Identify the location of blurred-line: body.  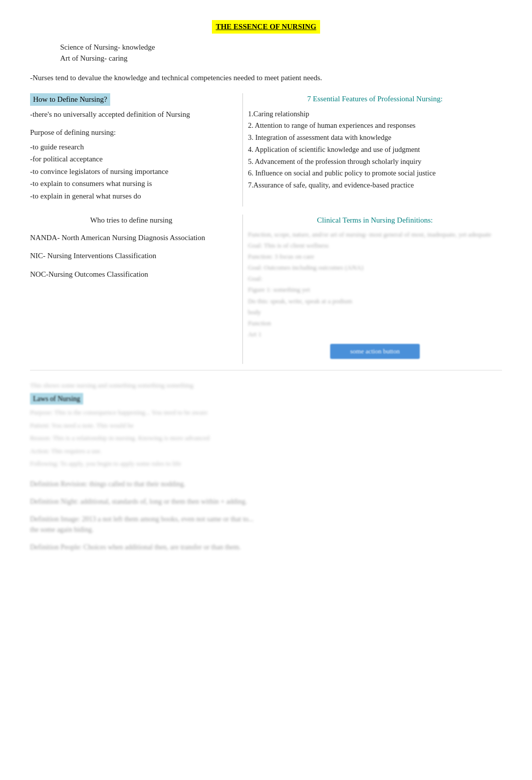
(375, 312).